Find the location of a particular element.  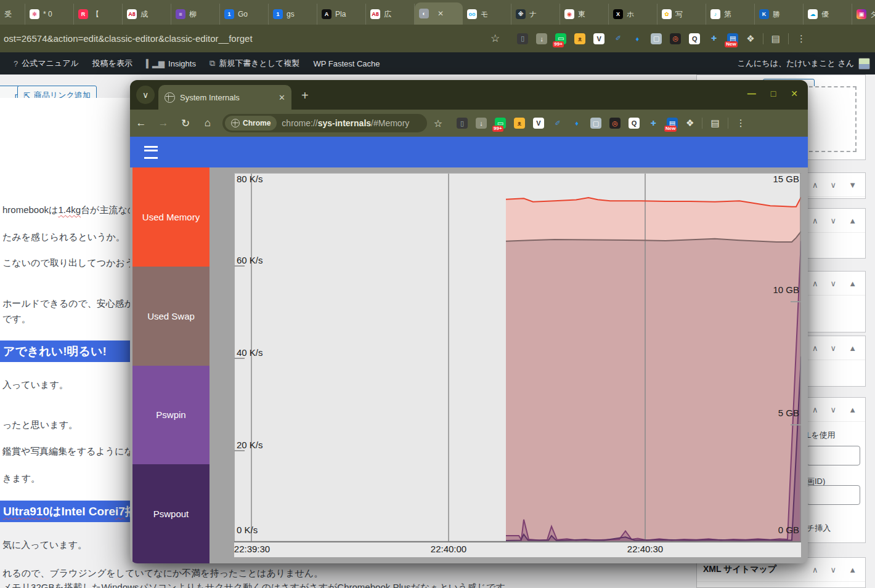

browser-tab: ▣タ is located at coordinates (864, 14).